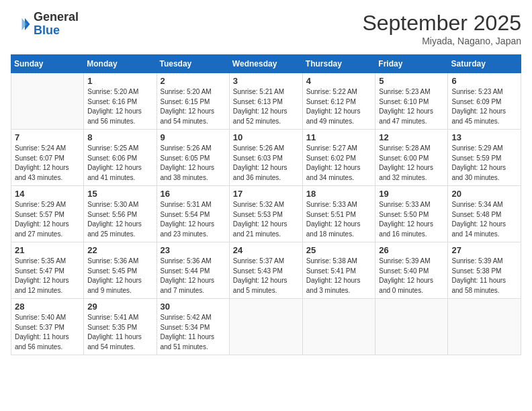  I want to click on day-number: 8, so click(120, 137).